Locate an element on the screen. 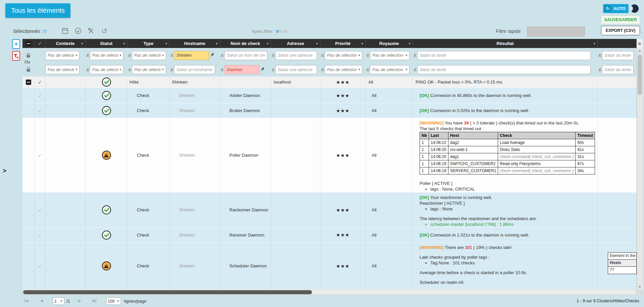  col-header-nom-de-check: Nom de check▼ is located at coordinates (246, 44).